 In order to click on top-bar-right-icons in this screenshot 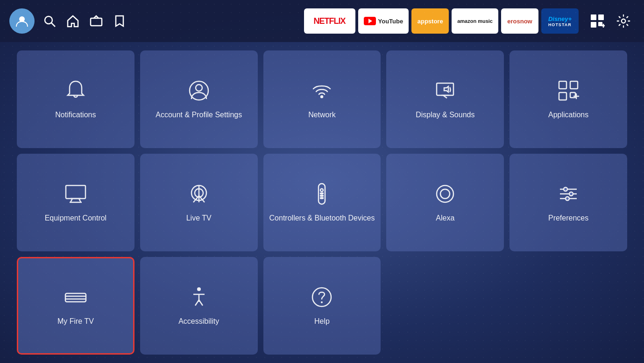, I will do `click(610, 21)`.